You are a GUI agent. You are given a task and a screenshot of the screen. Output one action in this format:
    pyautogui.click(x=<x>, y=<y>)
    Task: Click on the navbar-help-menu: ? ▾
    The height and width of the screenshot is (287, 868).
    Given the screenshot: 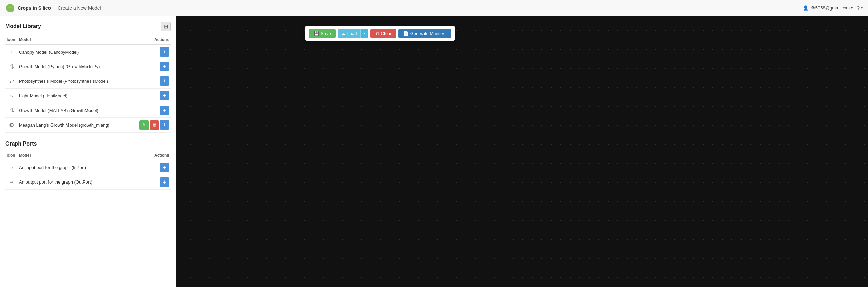 What is the action you would take?
    pyautogui.click(x=860, y=8)
    